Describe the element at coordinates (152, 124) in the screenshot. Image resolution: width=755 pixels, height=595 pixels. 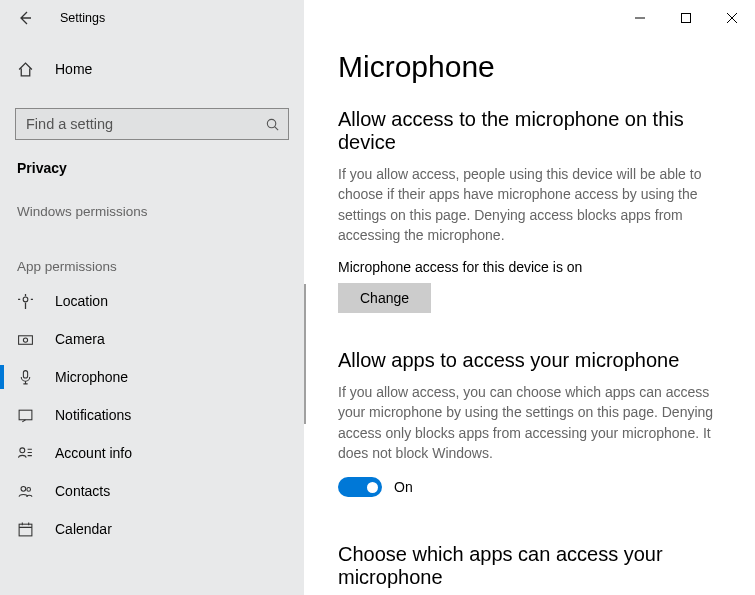
I see `sidebar-search` at that location.